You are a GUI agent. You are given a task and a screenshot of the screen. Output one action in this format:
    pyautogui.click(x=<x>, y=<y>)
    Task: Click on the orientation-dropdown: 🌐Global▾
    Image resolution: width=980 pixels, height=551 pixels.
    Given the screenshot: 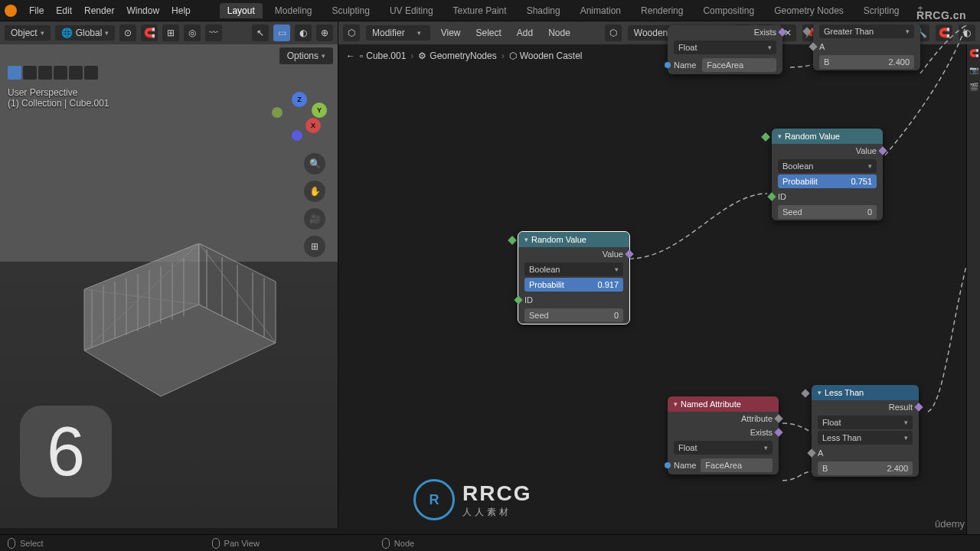 What is the action you would take?
    pyautogui.click(x=86, y=33)
    